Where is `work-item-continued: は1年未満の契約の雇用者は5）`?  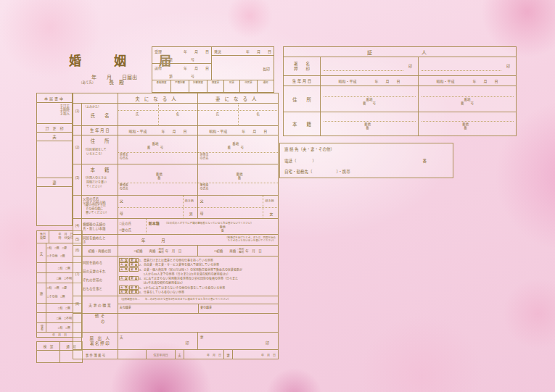 work-item-continued: は1年未満の契約の雇用者は5） is located at coordinates (164, 283).